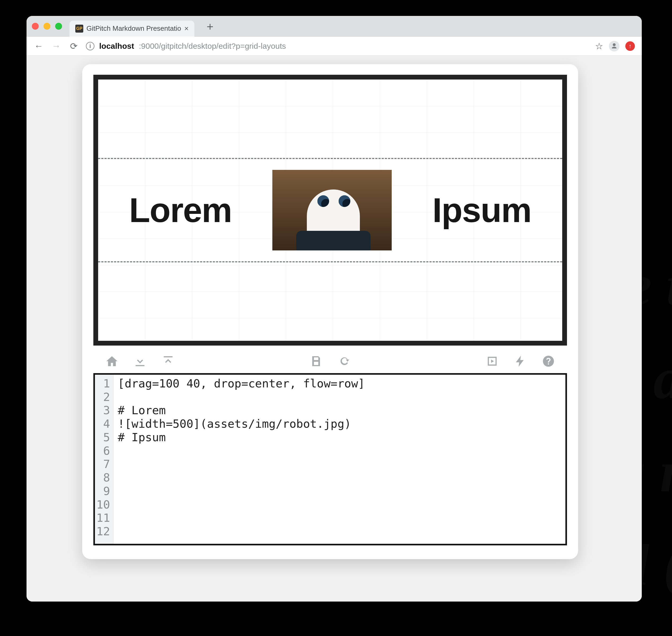 The image size is (672, 636). What do you see at coordinates (330, 210) in the screenshot?
I see `grid-drop-region: Lorem Ipsum` at bounding box center [330, 210].